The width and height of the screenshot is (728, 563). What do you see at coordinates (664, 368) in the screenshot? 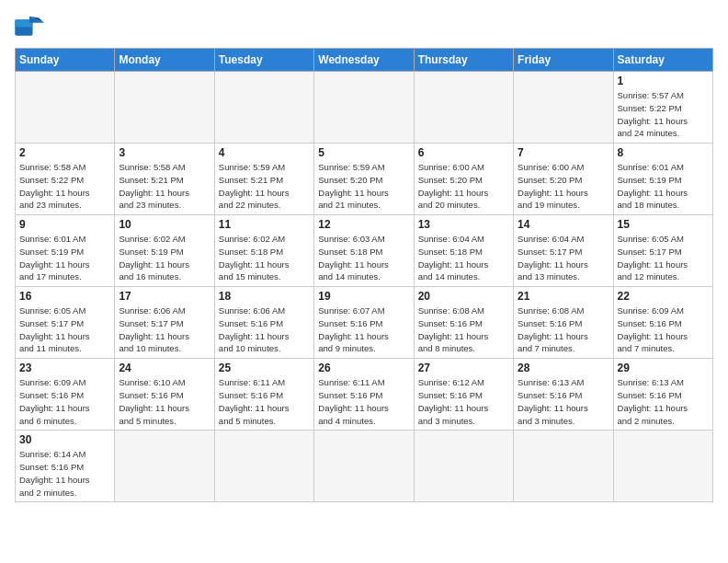
I see `day-number: 29` at bounding box center [664, 368].